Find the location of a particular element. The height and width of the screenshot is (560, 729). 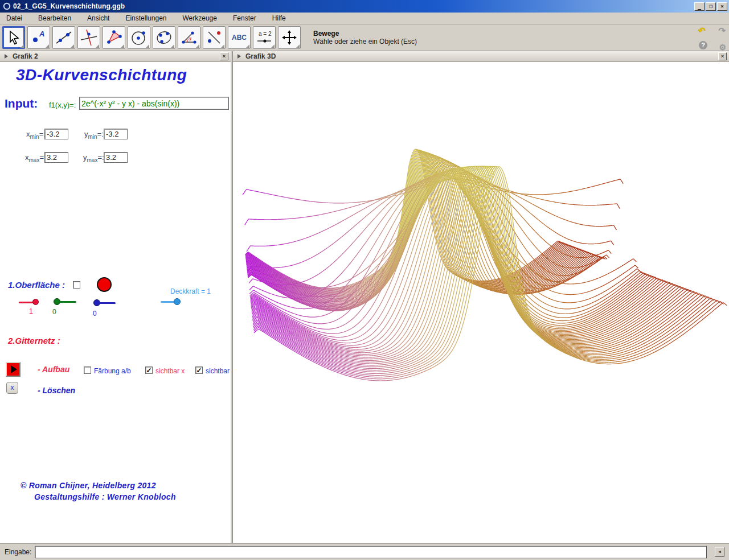

title-bar: 02_1_GG5_Kurvenschichtung.ggb _ ❐ ✕ is located at coordinates (364, 6).